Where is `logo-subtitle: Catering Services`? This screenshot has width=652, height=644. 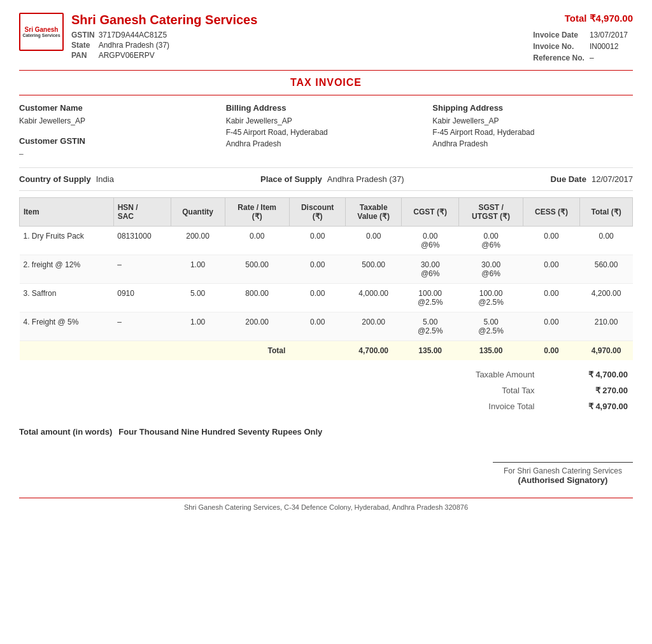
logo-subtitle: Catering Services is located at coordinates (41, 36).